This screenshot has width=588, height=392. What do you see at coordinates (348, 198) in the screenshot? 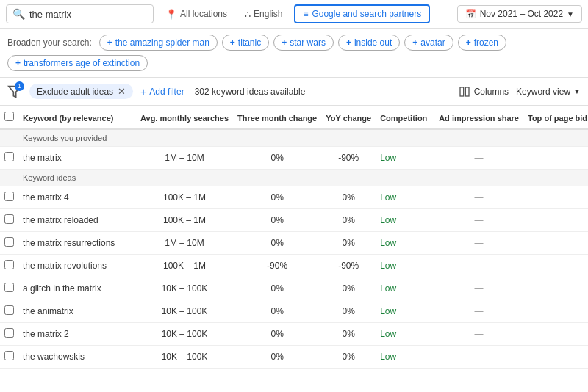
I see `row-yoy-1-0: 0%` at bounding box center [348, 198].